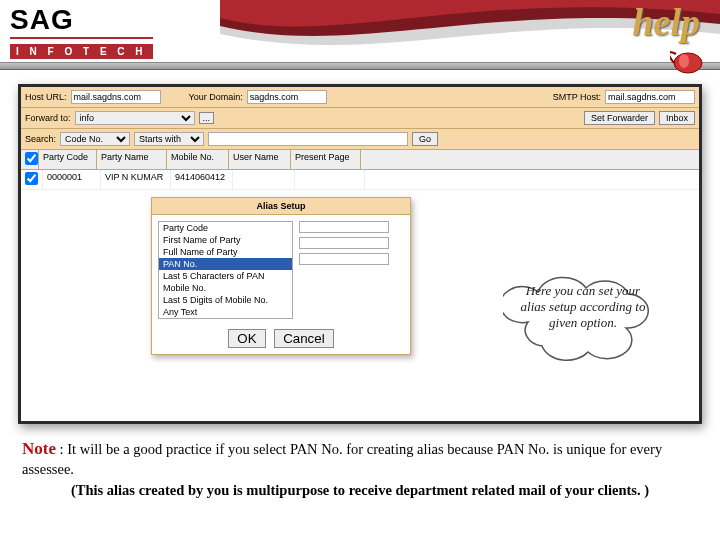 The image size is (720, 540). Describe the element at coordinates (226, 264) in the screenshot. I see `alias-option-selected: PAN No.` at that location.